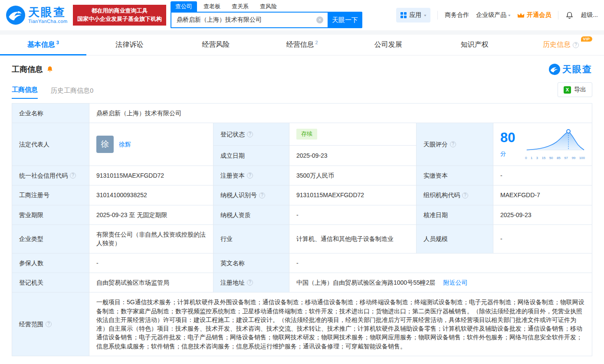 The height and width of the screenshot is (364, 604). What do you see at coordinates (475, 45) in the screenshot?
I see `tab-intellectual-property: 知识产权` at bounding box center [475, 45].